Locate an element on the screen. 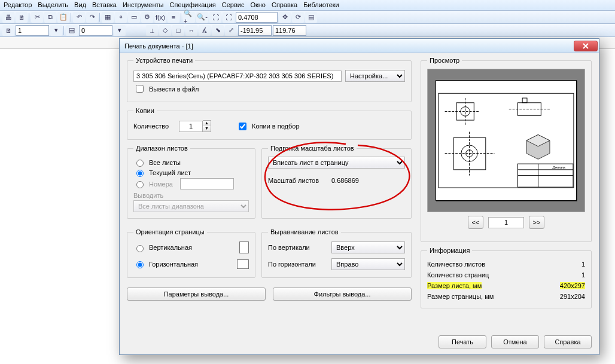  cut-icon: ✂ is located at coordinates (37, 17).